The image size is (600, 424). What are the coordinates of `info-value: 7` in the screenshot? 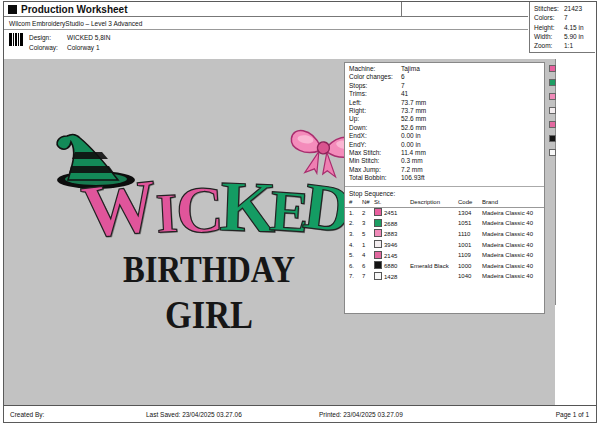 It's located at (403, 86).